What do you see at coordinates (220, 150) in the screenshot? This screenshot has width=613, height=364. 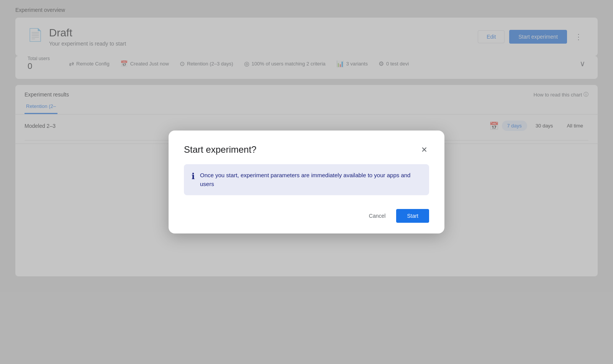 I see `dialog-title: Start experiment?` at bounding box center [220, 150].